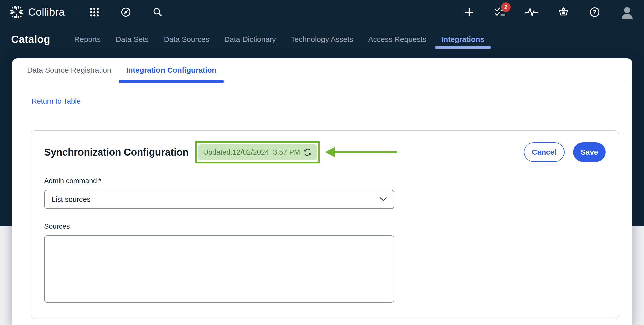  Describe the element at coordinates (132, 39) in the screenshot. I see `nav-tab-data-sets: Data Sets` at that location.